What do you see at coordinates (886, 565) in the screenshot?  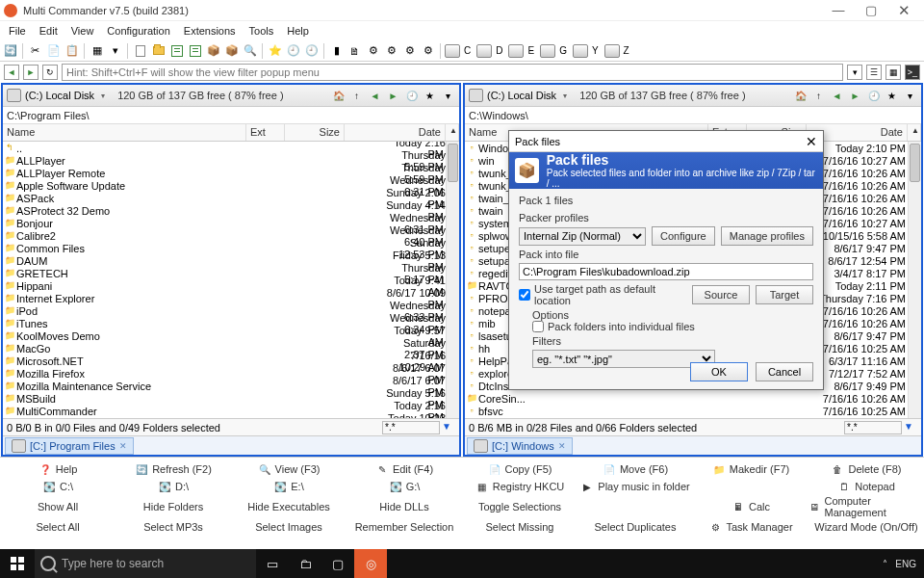 I see `tray-chevron-icon: ˄` at bounding box center [886, 565].